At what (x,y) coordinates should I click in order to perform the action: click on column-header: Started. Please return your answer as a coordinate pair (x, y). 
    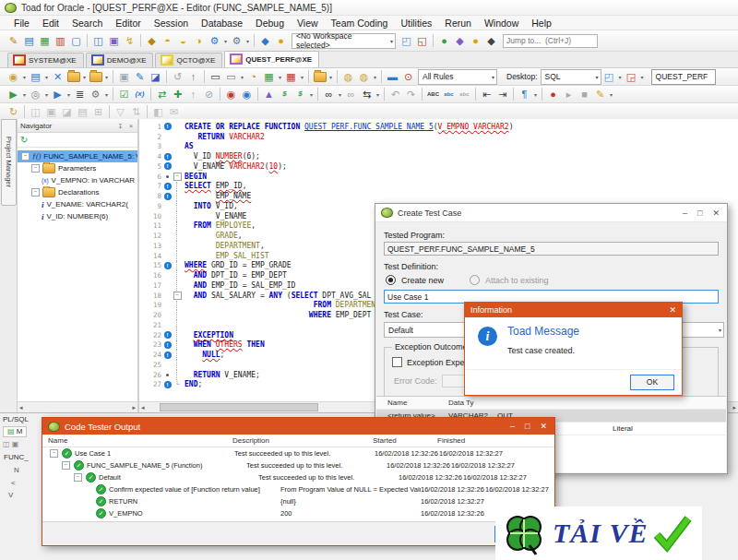
    Looking at the image, I should click on (405, 441).